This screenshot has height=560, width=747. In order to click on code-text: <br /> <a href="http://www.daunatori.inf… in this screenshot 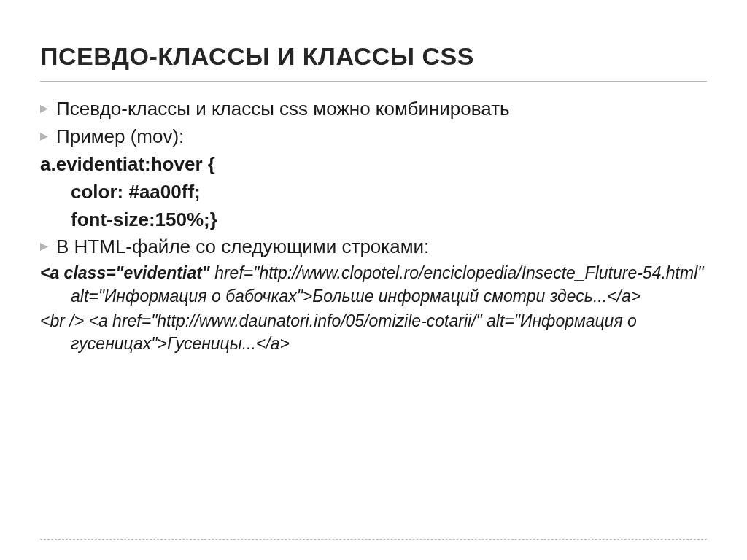, I will do `click(338, 332)`.